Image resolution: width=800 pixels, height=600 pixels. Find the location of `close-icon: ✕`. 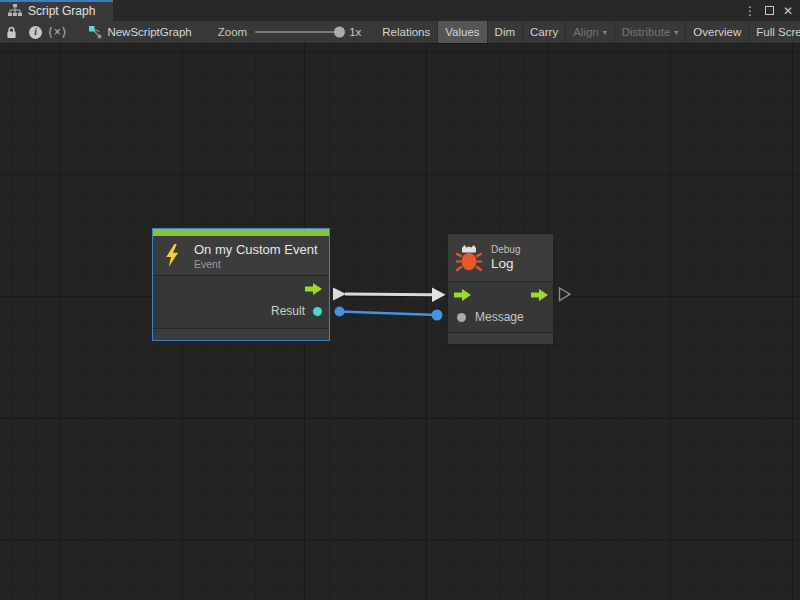

close-icon: ✕ is located at coordinates (788, 11).